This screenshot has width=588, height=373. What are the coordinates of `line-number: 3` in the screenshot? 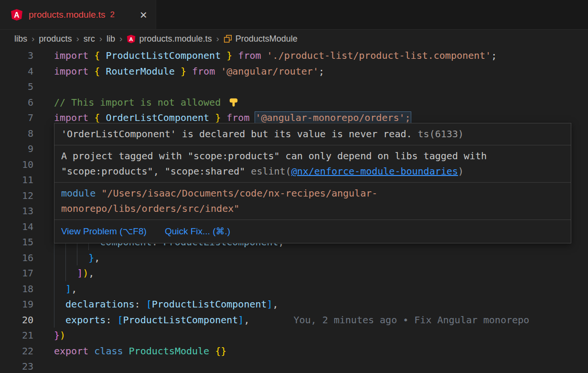 It's located at (17, 55).